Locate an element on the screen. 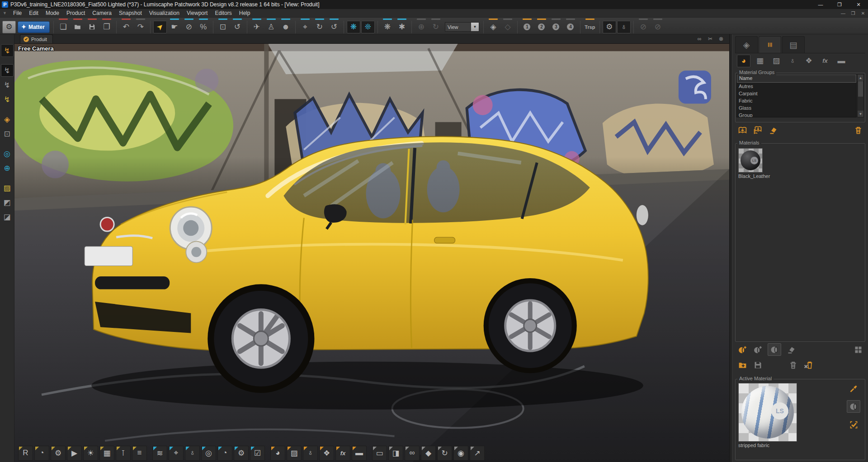  layers-history-button: ◔ is located at coordinates (225, 453).